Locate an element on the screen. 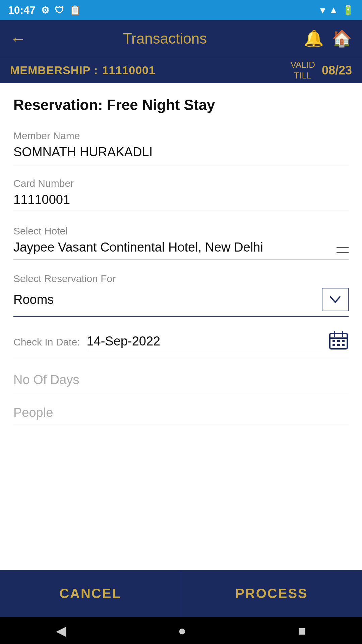 This screenshot has width=362, height=644. membership-number: 11110001 is located at coordinates (129, 70).